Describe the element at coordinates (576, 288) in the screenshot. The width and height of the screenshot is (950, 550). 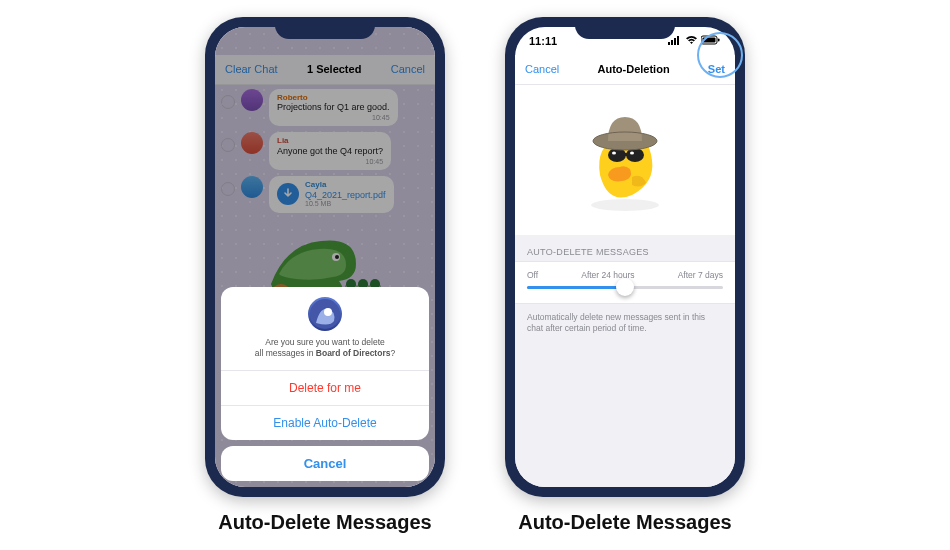
I see `slider-fill` at that location.